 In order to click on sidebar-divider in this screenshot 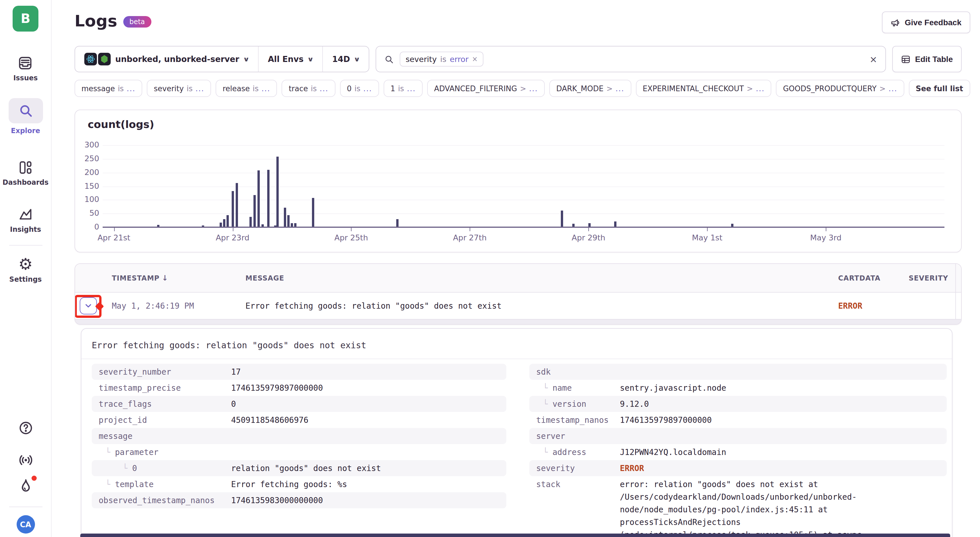, I will do `click(25, 507)`.